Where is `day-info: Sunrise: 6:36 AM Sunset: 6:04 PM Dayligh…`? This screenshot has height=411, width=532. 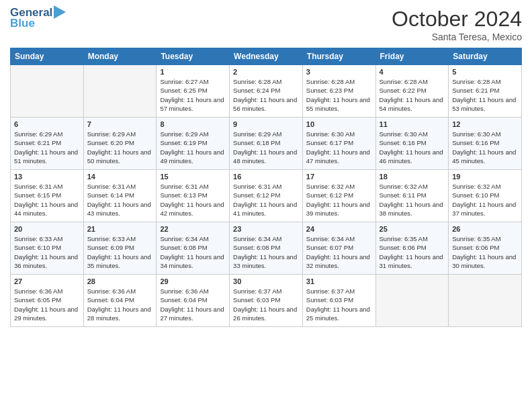
day-info: Sunrise: 6:36 AM Sunset: 6:04 PM Dayligh… is located at coordinates (193, 305).